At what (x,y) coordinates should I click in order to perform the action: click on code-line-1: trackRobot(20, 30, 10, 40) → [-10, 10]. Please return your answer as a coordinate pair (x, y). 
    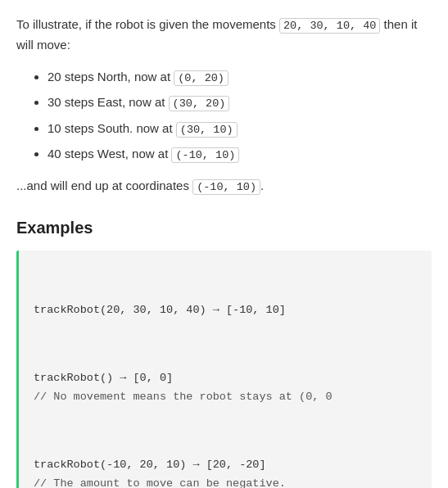
    Looking at the image, I should click on (160, 310).